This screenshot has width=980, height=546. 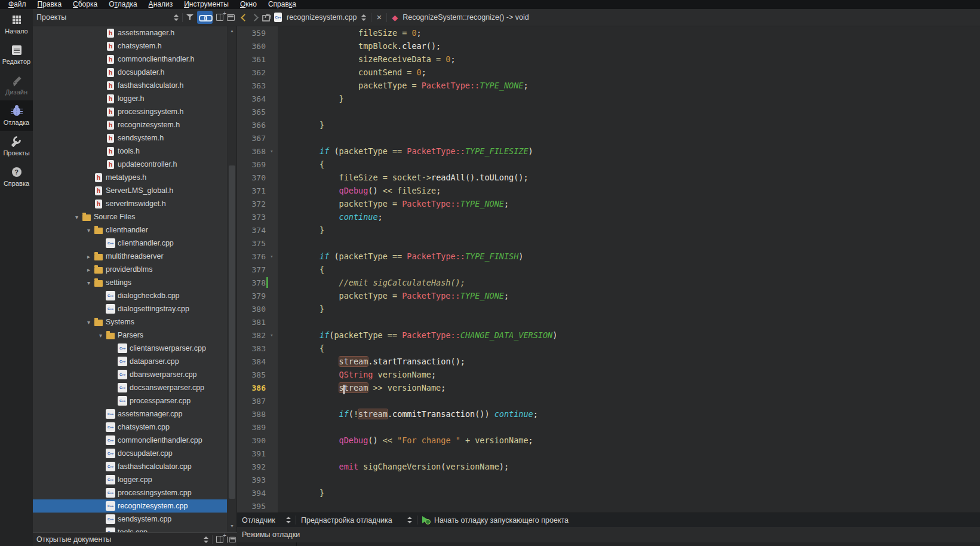 What do you see at coordinates (251, 441) in the screenshot?
I see `line-number: 390` at bounding box center [251, 441].